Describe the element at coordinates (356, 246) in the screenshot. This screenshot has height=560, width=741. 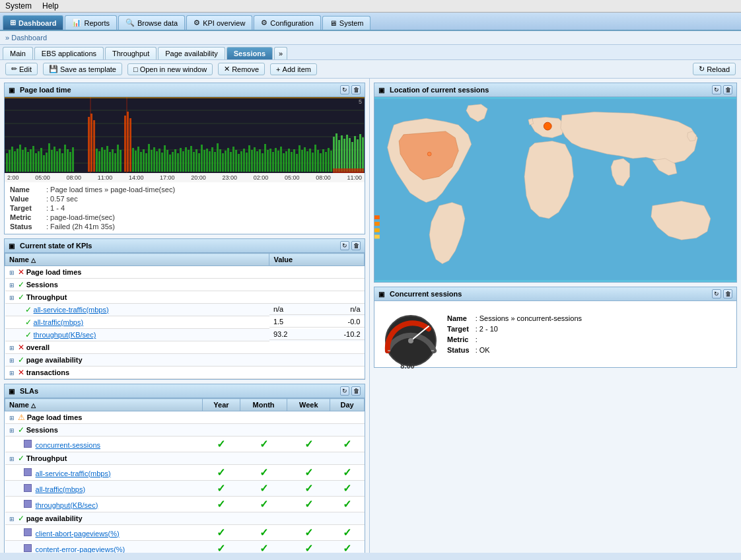
I see `kpi-delete-btn: 🗑` at that location.